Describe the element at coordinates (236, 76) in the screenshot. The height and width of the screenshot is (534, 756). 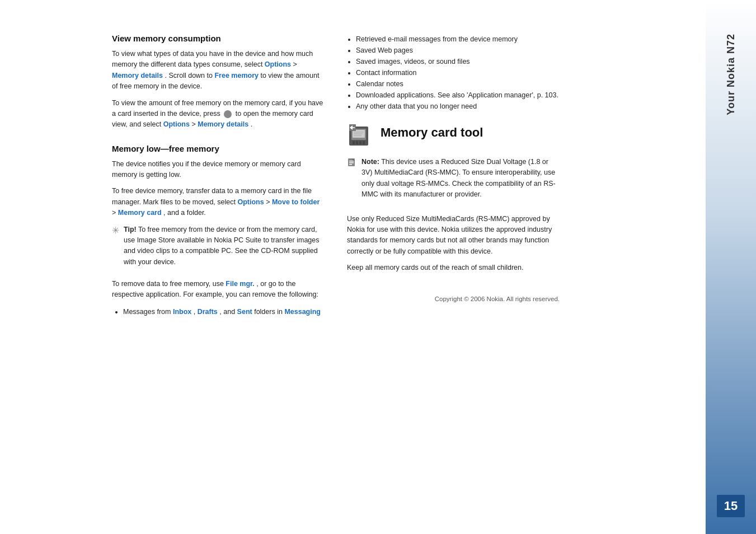
I see `free-memory-link: Free memory` at that location.